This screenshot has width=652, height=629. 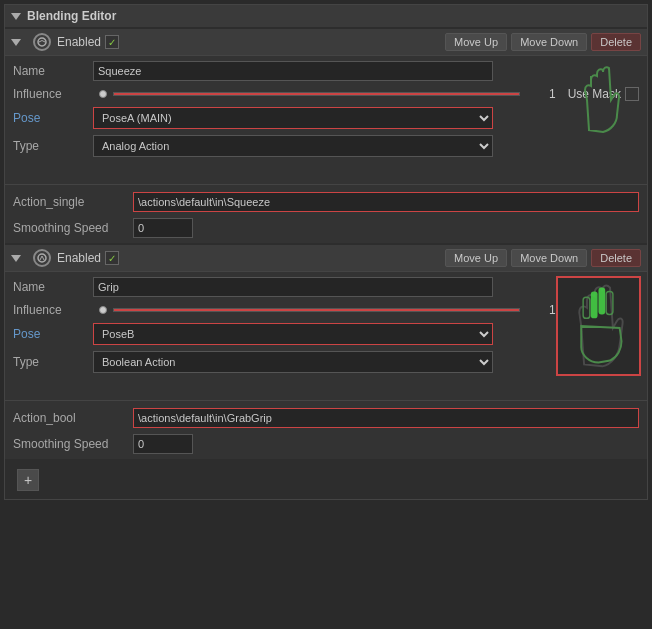 I want to click on grip-pose-label: Pose, so click(x=53, y=334).